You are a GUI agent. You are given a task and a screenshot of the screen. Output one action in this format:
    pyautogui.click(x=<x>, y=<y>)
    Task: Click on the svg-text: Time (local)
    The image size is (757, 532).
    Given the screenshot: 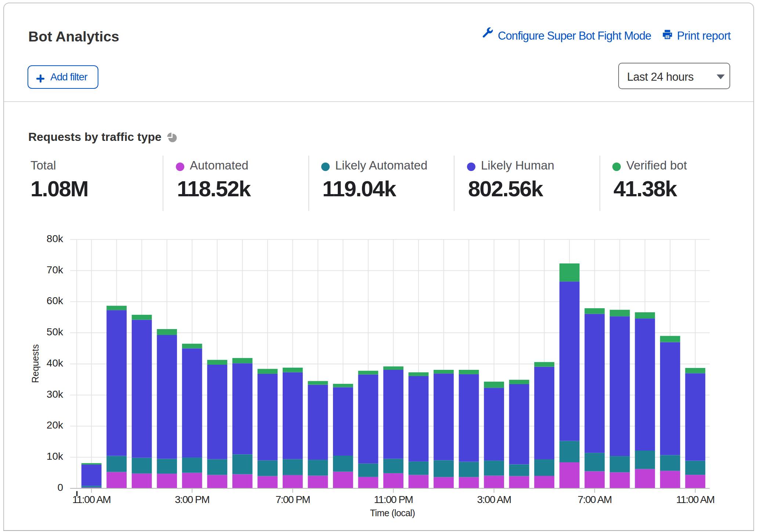 What is the action you would take?
    pyautogui.click(x=392, y=513)
    